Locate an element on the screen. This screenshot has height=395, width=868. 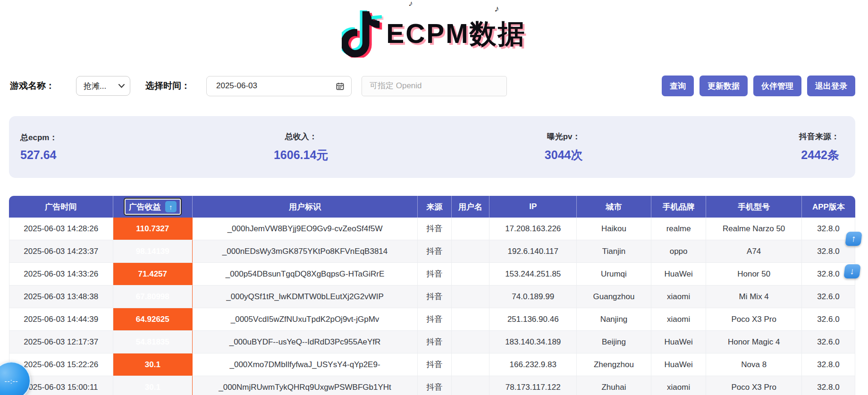
cell-revenue: 98.14139 is located at coordinates (153, 252).